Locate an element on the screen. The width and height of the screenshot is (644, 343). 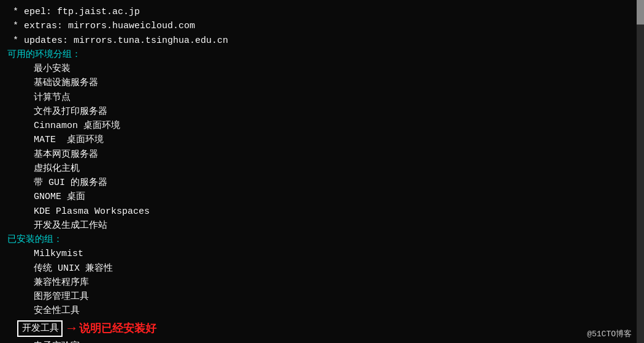
line-installed-groups: 已安装的组： is located at coordinates (322, 240).